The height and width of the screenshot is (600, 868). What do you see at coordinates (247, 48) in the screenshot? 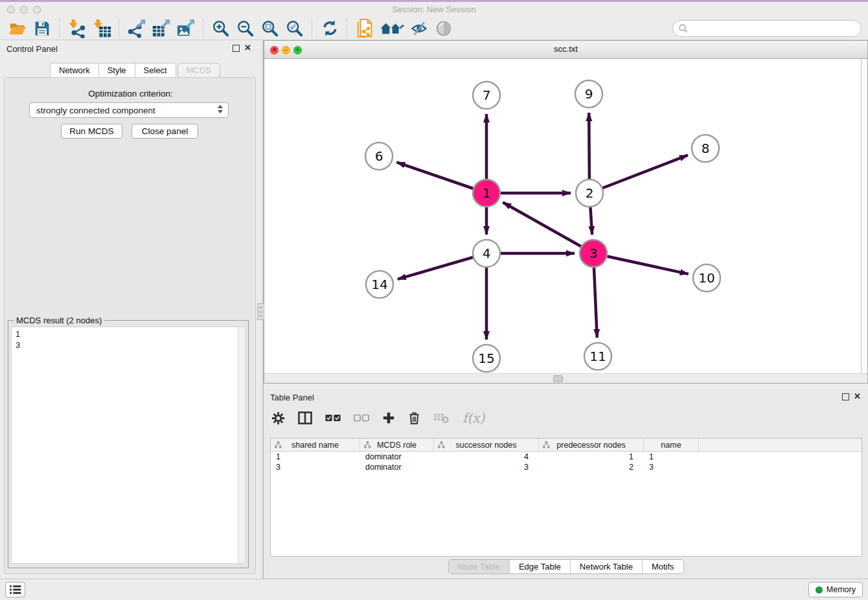
I see `control-panel-close-button: ✕` at bounding box center [247, 48].